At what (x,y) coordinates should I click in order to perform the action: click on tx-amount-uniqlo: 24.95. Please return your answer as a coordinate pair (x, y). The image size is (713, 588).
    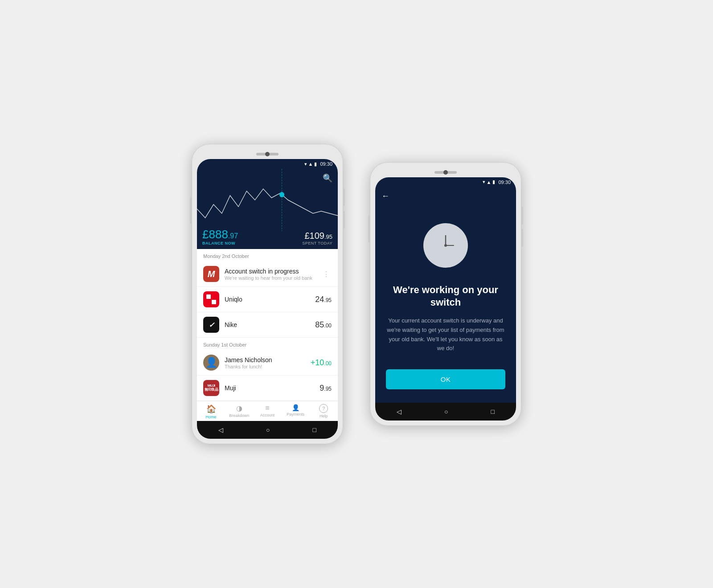
    Looking at the image, I should click on (324, 299).